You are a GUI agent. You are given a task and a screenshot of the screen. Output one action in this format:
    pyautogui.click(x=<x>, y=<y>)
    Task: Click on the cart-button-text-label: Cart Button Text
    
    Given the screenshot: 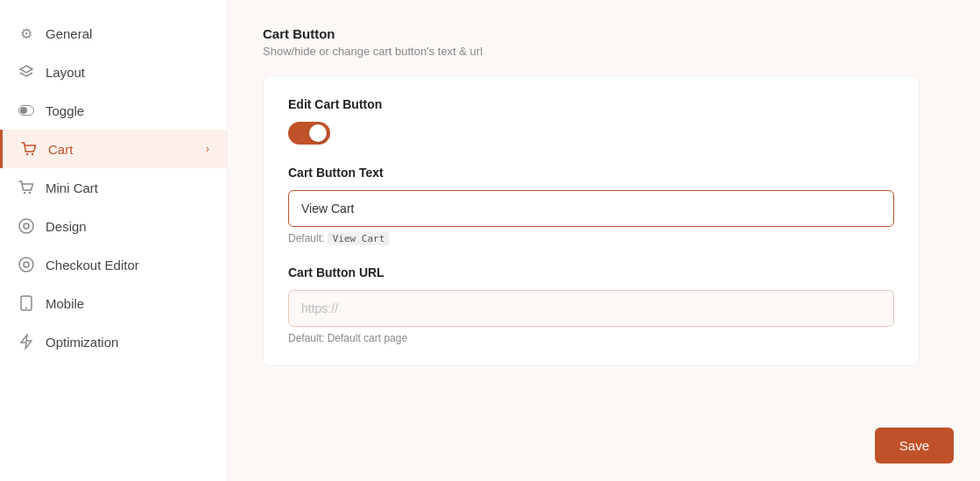 What is the action you would take?
    pyautogui.click(x=591, y=173)
    